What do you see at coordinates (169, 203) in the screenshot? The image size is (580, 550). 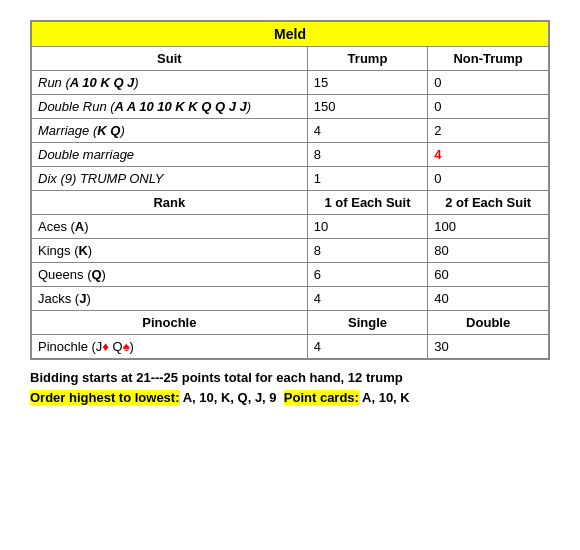 I see `rank-col-header: Rank` at bounding box center [169, 203].